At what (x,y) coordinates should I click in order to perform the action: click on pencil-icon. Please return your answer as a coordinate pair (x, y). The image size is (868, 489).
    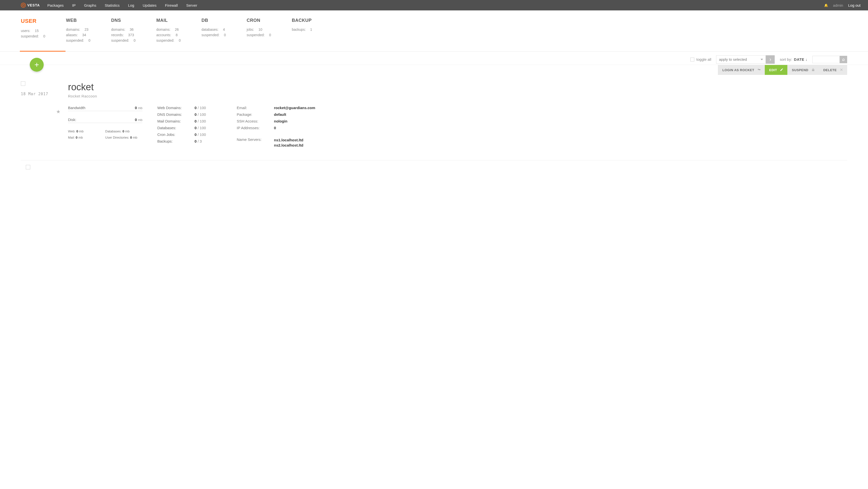
    Looking at the image, I should click on (782, 70).